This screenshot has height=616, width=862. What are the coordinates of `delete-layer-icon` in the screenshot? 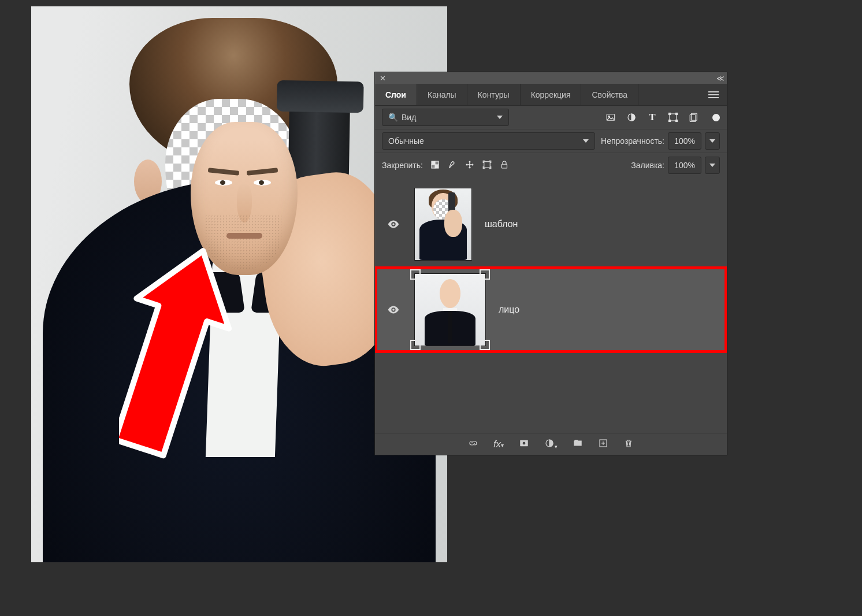 It's located at (629, 444).